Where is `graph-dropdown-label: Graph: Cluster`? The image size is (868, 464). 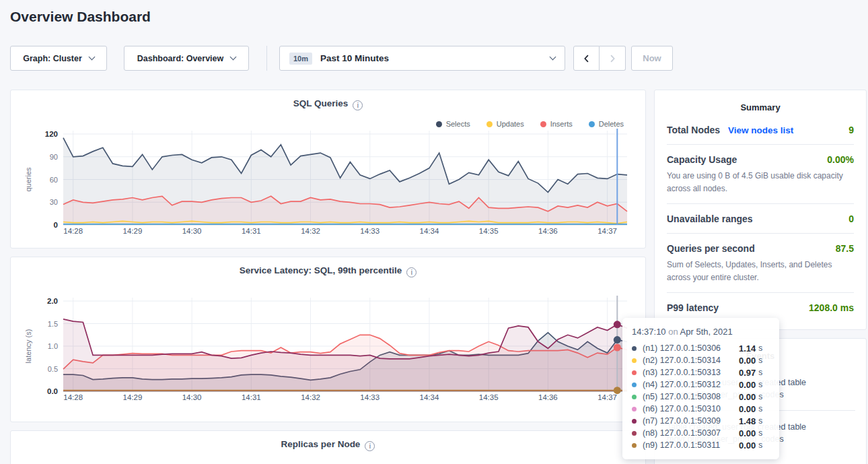
graph-dropdown-label: Graph: Cluster is located at coordinates (52, 59).